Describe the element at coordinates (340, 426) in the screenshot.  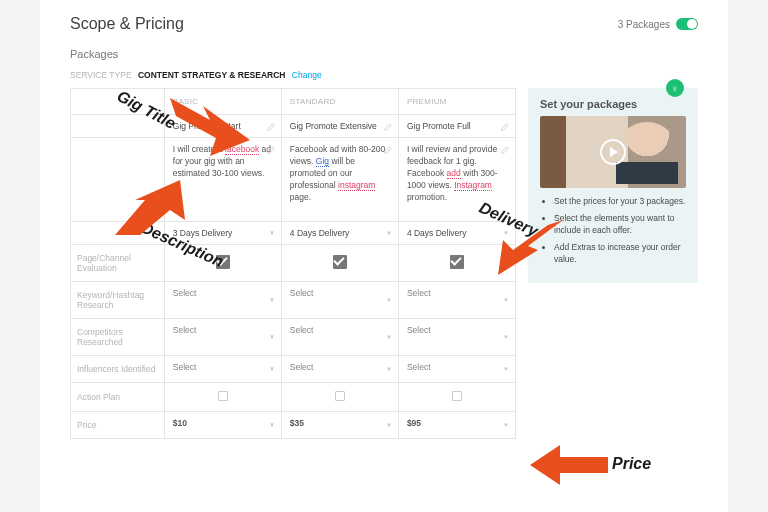
I see `price-select-standard: $35▼` at that location.